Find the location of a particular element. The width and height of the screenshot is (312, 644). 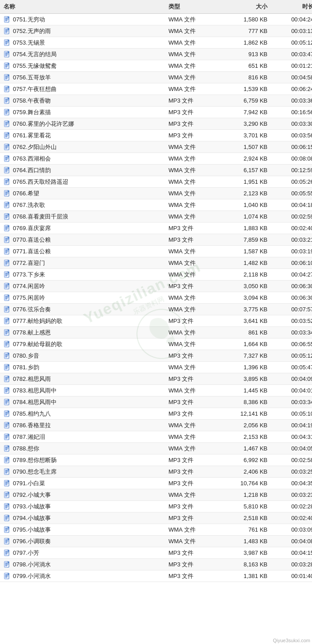

file-title: 0784.相思风雨中 is located at coordinates (35, 402).